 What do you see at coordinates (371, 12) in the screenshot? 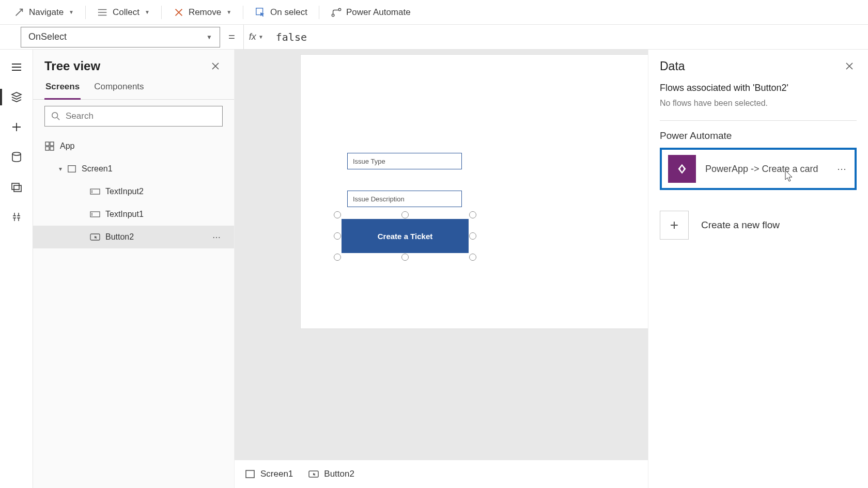
I see `power-automate-button: Power Automate` at bounding box center [371, 12].